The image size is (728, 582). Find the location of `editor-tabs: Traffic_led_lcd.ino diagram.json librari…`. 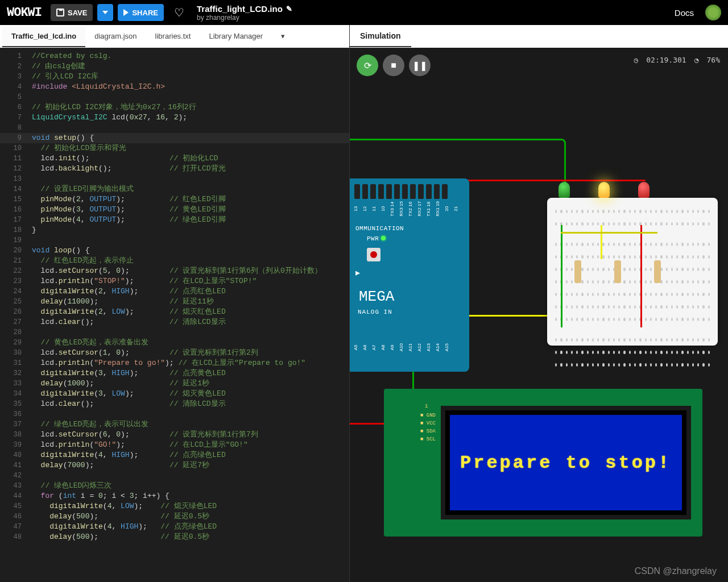

editor-tabs: Traffic_led_lcd.ino diagram.json librari… is located at coordinates (175, 36).